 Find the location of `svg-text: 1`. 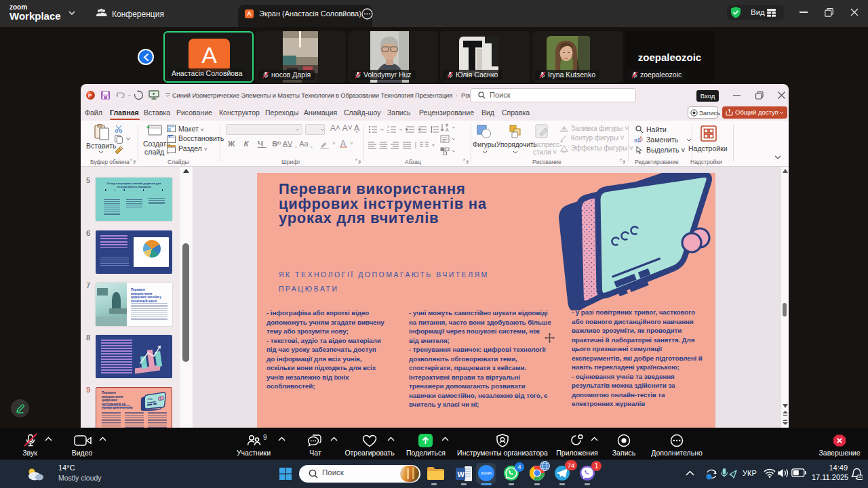

svg-text: 1 is located at coordinates (388, 127).